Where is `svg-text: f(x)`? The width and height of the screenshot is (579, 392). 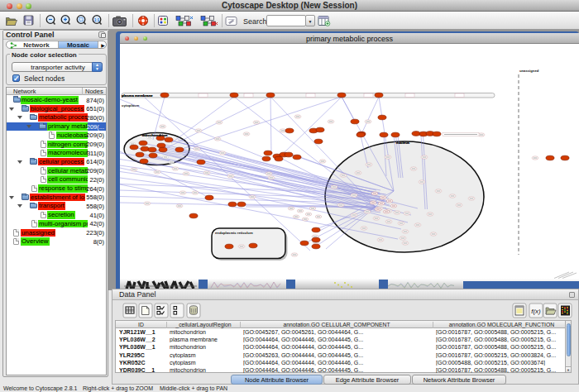
svg-text: f(x) is located at coordinates (536, 311).